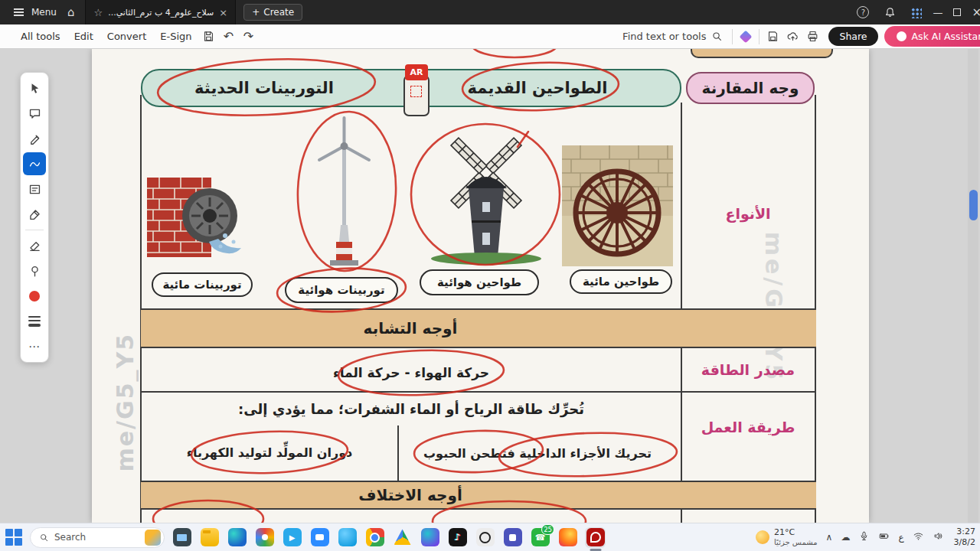  What do you see at coordinates (973, 286) in the screenshot?
I see `vertical-scrollbar` at bounding box center [973, 286].